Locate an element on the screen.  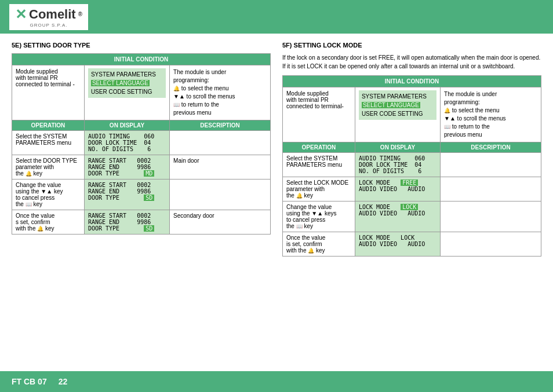
op-4: Once the value s set, confirm with the 🔔… is located at coordinates (49, 222).